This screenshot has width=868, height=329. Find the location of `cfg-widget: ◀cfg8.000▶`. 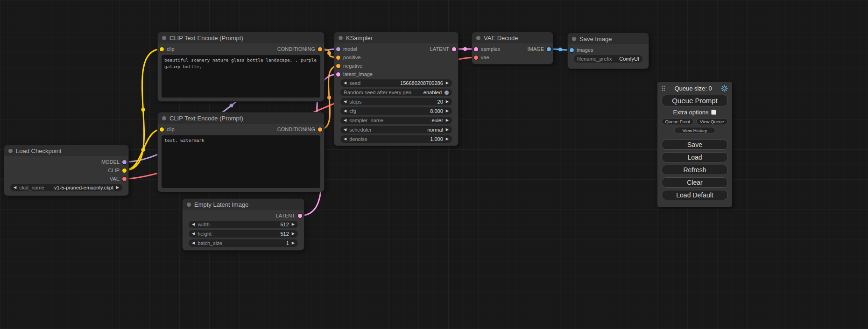

cfg-widget: ◀cfg8.000▶ is located at coordinates (396, 111).